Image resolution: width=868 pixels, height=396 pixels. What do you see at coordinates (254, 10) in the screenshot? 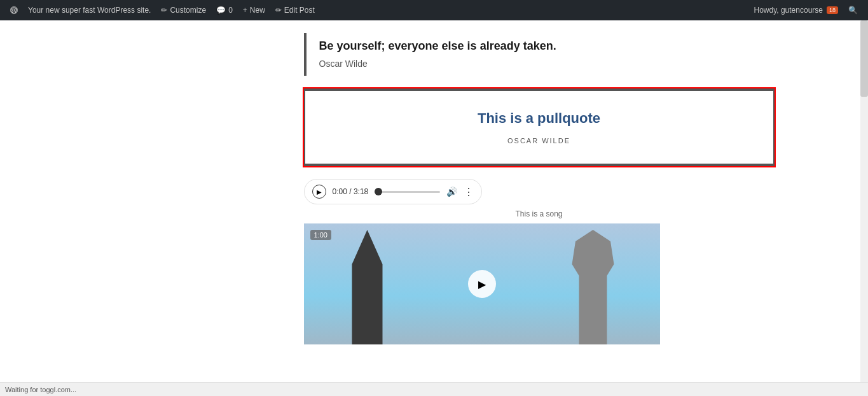
I see `new-content-link: + New` at bounding box center [254, 10].